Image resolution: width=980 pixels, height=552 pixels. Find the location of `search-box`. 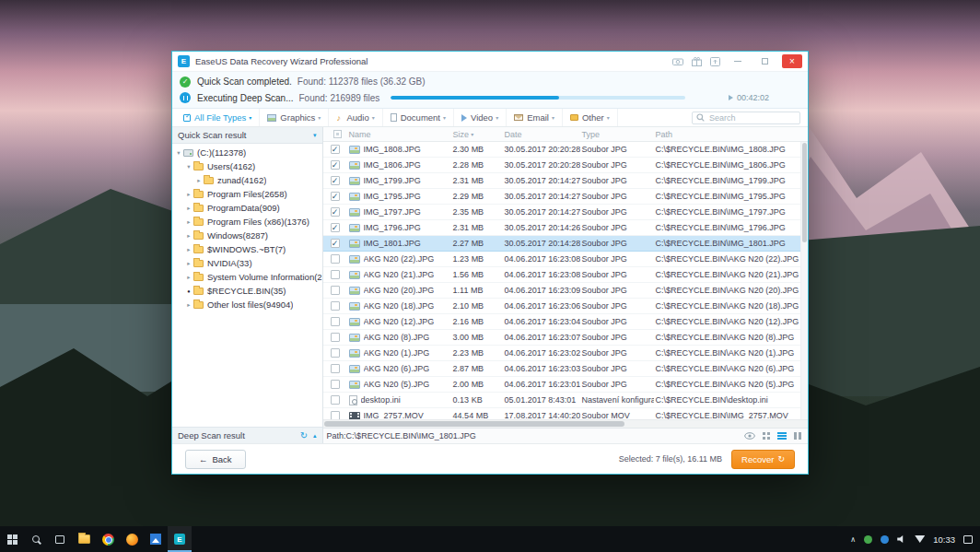

search-box is located at coordinates (746, 118).